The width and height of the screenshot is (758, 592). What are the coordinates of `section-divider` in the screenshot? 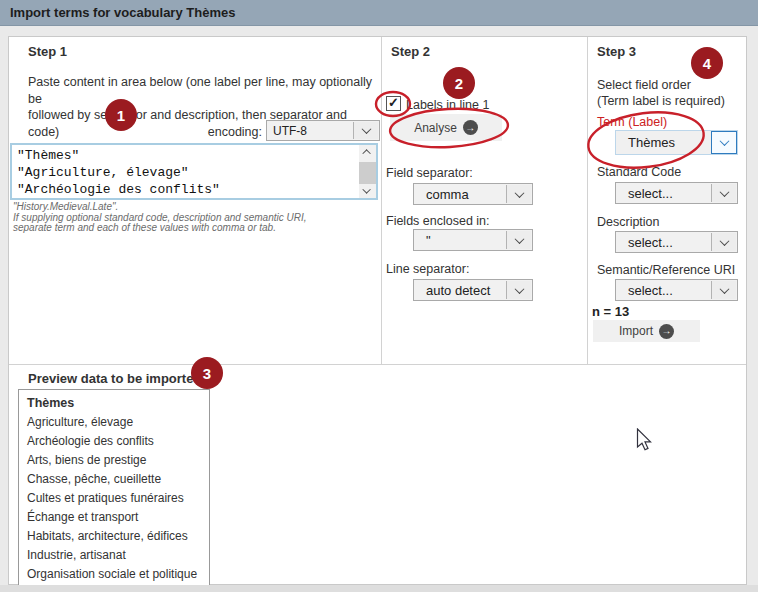 It's located at (378, 364).